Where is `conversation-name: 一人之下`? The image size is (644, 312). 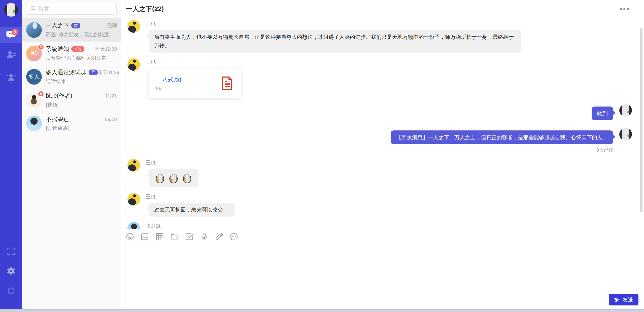
conversation-name: 一人之下 is located at coordinates (57, 26).